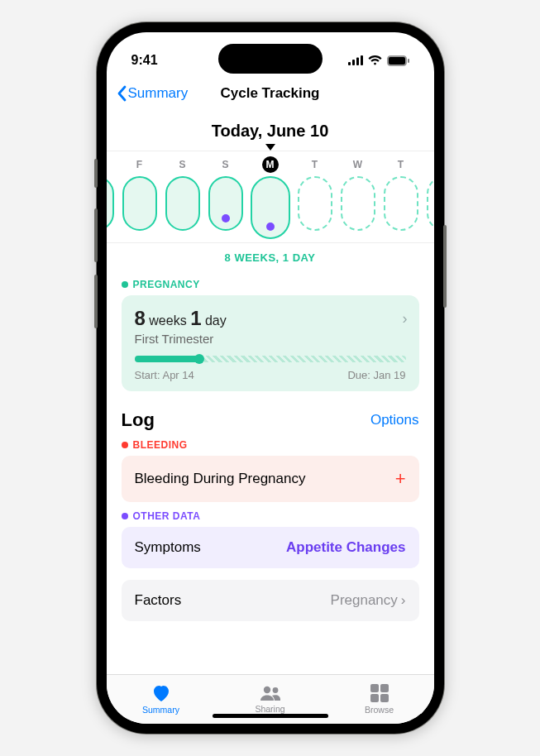 The height and width of the screenshot is (756, 540). I want to click on options-button: Options, so click(395, 420).